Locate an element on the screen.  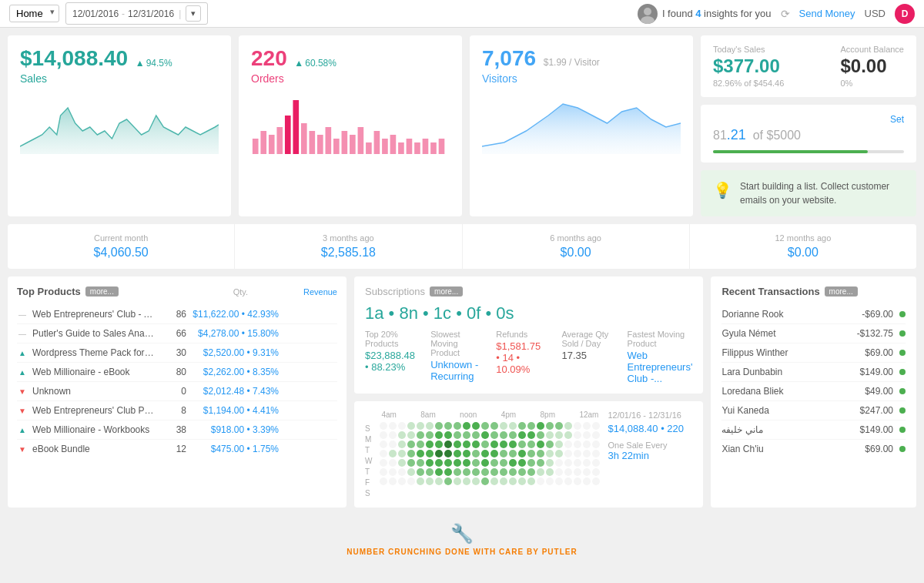
top20-value: $23,888.48 • 88.23% is located at coordinates (390, 361).